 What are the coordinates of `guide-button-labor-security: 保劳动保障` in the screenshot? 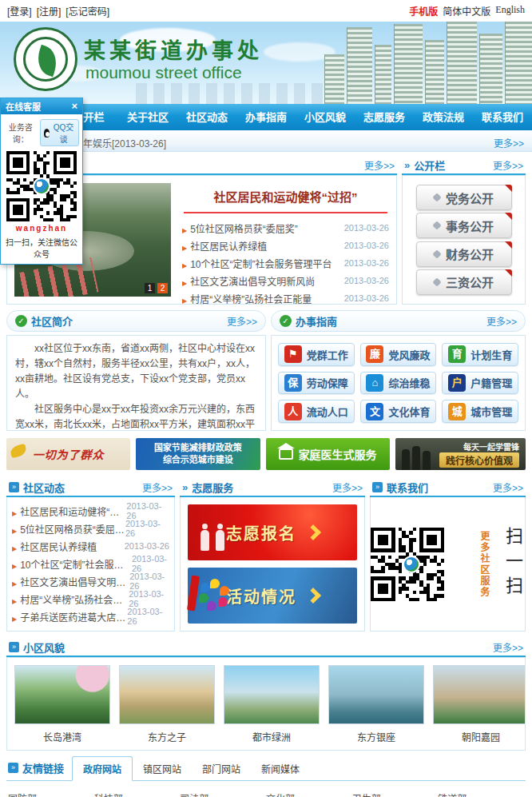 It's located at (316, 384).